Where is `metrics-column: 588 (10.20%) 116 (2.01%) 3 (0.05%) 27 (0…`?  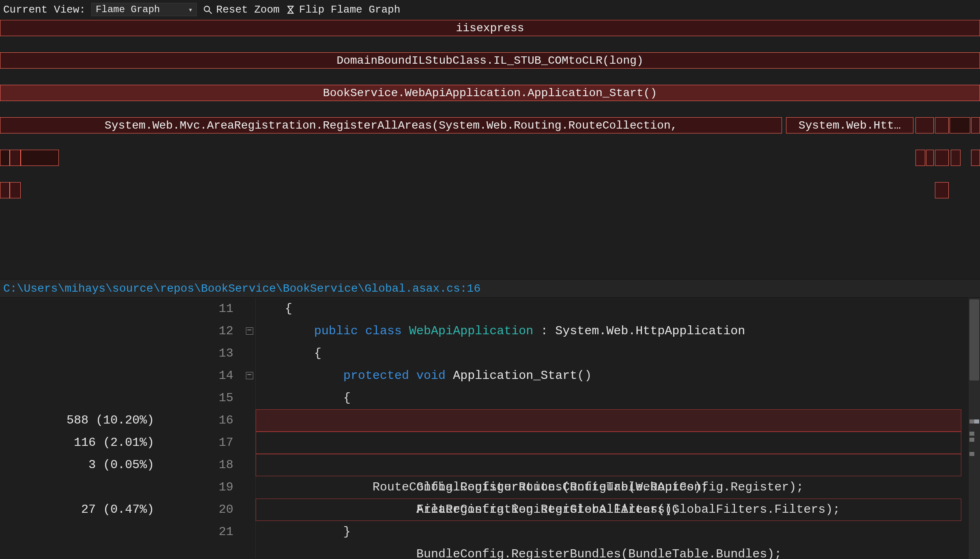
metrics-column: 588 (10.20%) 116 (2.01%) 3 (0.05%) 27 (0… is located at coordinates (81, 428).